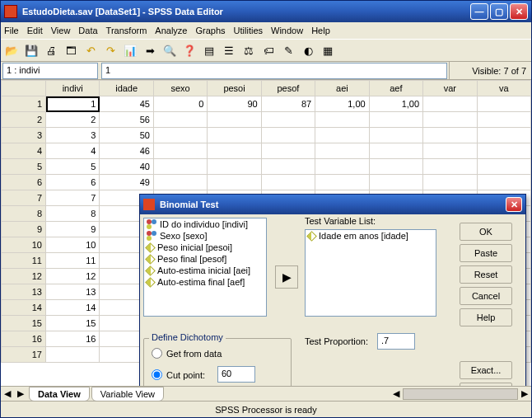  What do you see at coordinates (24, 183) in the screenshot?
I see `row-number: 6` at bounding box center [24, 183].